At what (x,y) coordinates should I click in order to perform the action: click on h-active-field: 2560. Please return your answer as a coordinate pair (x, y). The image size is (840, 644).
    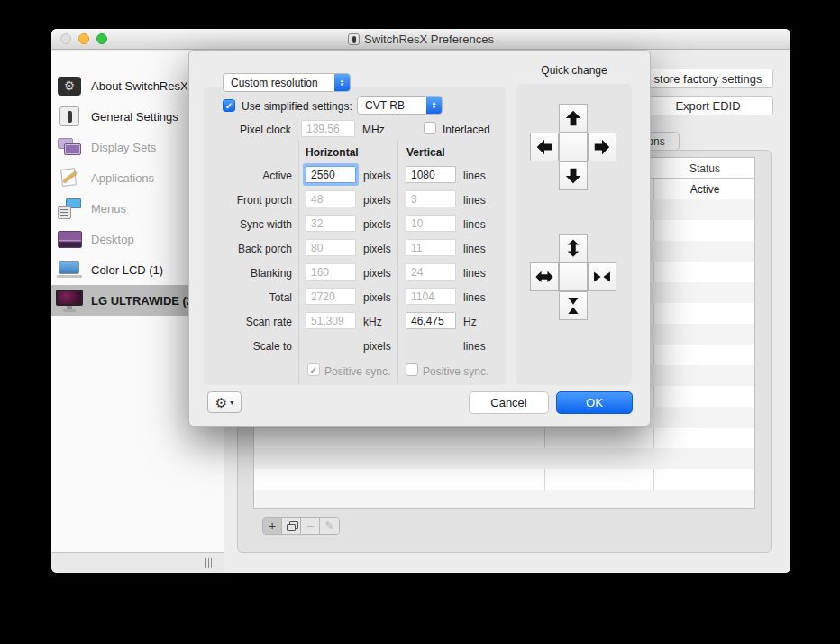
    Looking at the image, I should click on (331, 175).